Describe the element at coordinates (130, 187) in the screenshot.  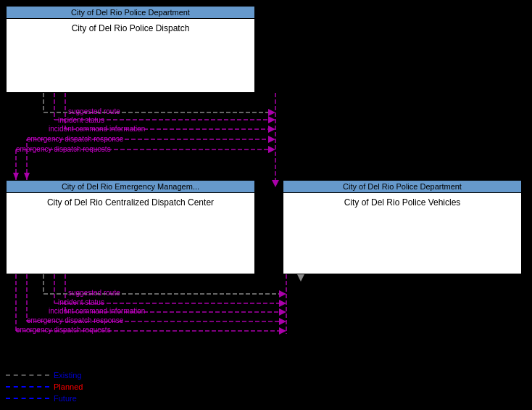
I see `node-centralized-header: City of Del Rio Emergency Managem...` at that location.